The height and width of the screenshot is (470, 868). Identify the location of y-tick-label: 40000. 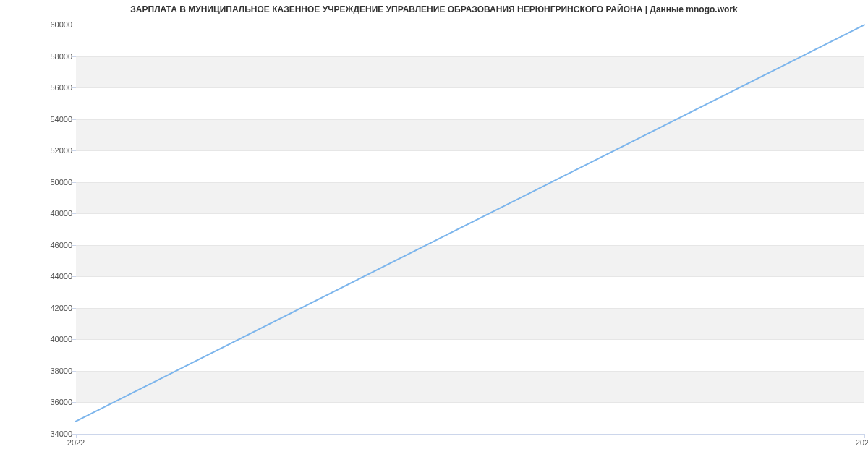
(51, 339).